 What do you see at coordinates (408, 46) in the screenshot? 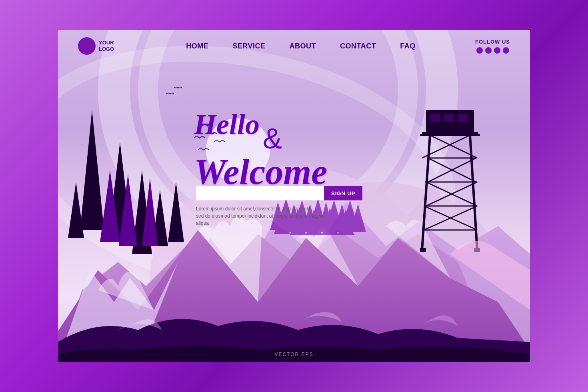
I see `nav-faq: FAQ` at bounding box center [408, 46].